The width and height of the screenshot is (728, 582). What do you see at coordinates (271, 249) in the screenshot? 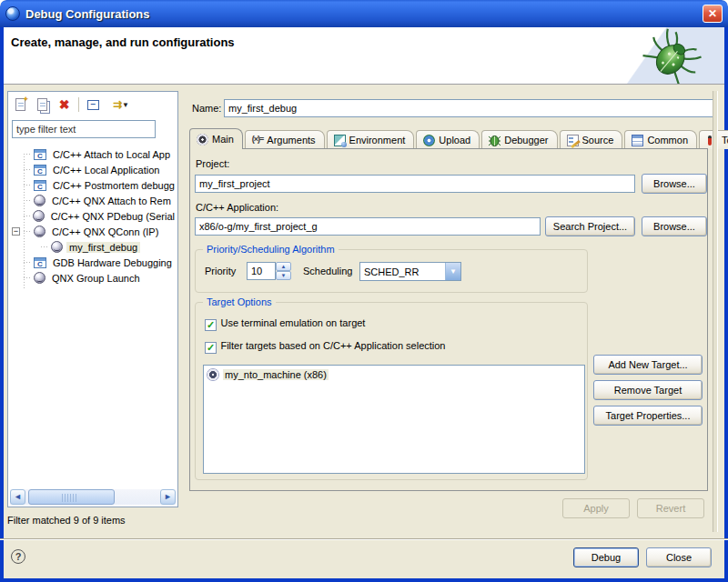
I see `priority-group-title: Priority/Scheduling Algorithm` at bounding box center [271, 249].